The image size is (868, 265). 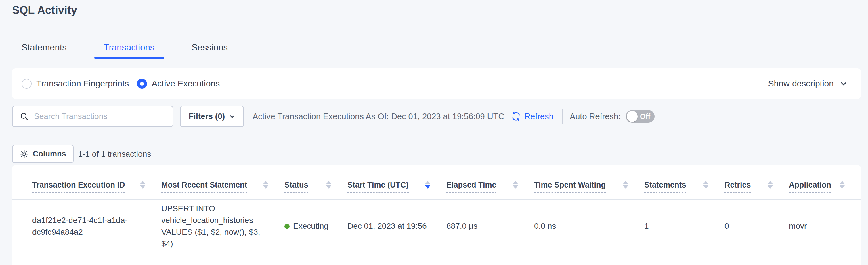 What do you see at coordinates (428, 185) in the screenshot?
I see `sort-icon-active-desc` at bounding box center [428, 185].